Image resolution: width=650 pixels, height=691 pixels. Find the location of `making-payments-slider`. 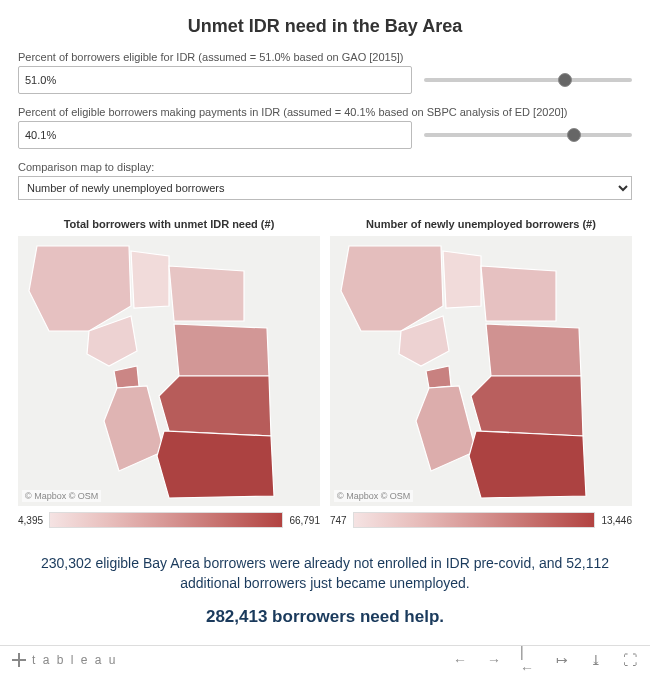

making-payments-slider is located at coordinates (528, 135).